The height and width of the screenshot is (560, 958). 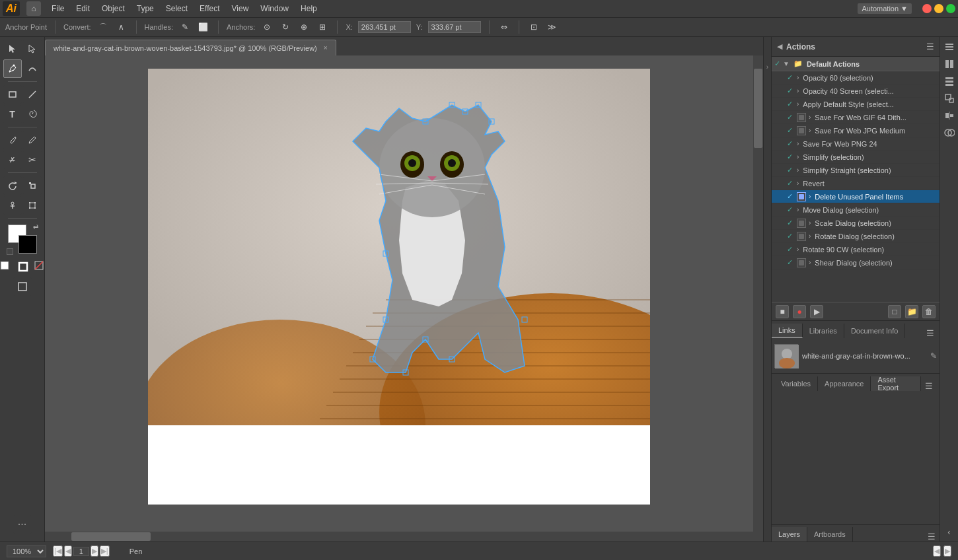 I want to click on window-minimize-btn, so click(x=939, y=9).